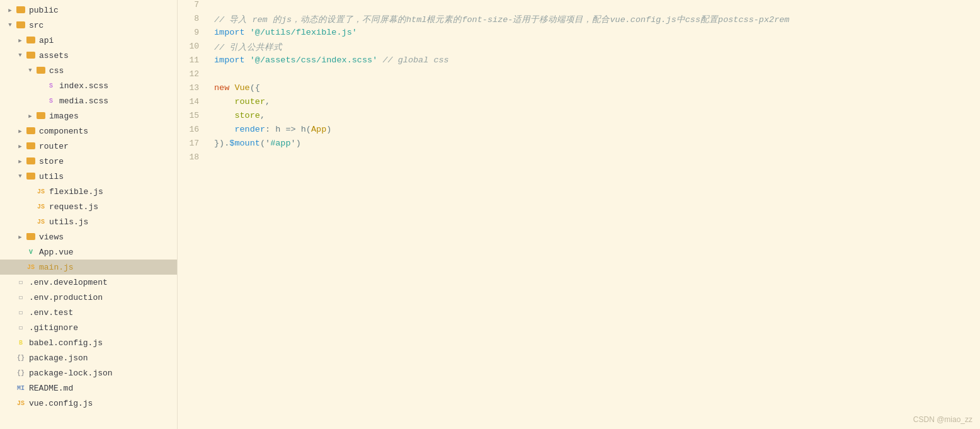  I want to click on vue-file-icon: V, so click(31, 252).